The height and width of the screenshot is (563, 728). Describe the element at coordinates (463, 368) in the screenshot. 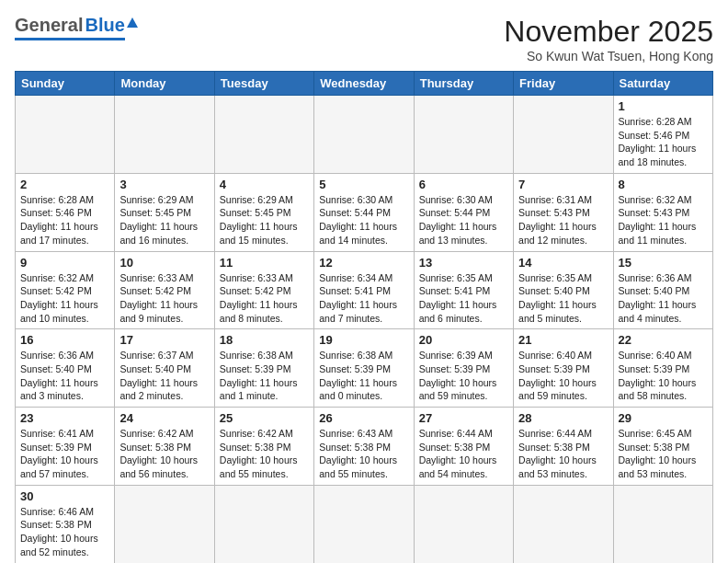

I see `calendar-cell: 20Sunrise: 6:39 AMSunset: 5:39 PMDayligh…` at that location.